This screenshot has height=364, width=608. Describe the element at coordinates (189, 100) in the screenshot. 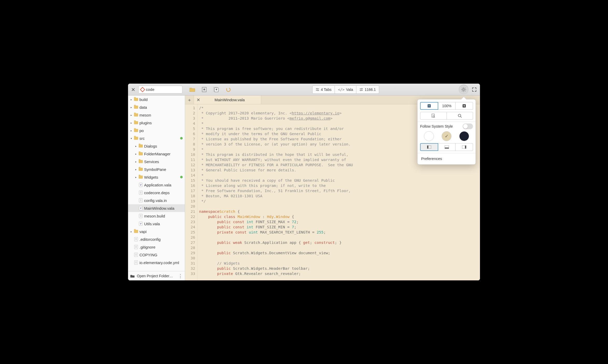

I see `new-tab-button: ＋` at that location.